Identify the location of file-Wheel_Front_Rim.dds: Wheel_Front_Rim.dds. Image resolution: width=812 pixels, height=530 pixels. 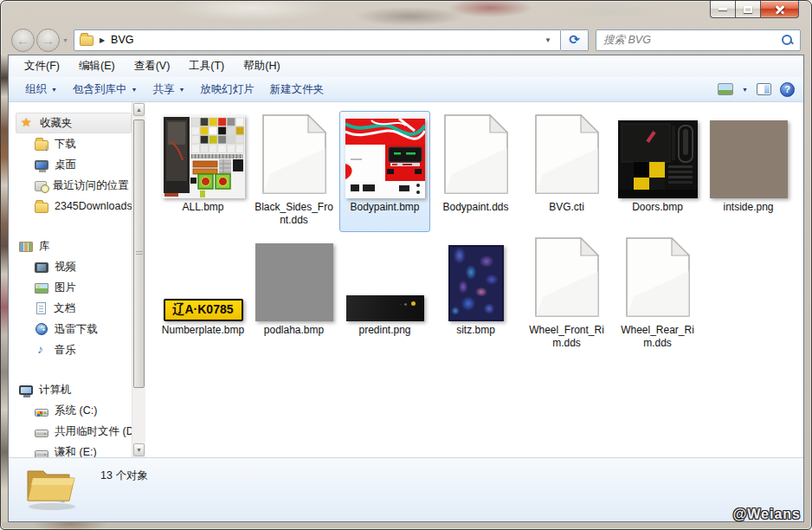
(566, 294).